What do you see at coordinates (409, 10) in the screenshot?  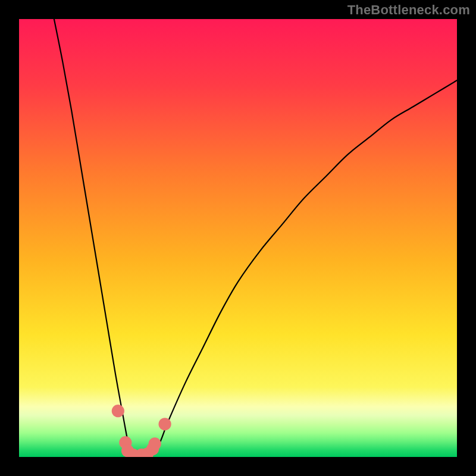 I see `watermark-label: TheBottleneck.com` at bounding box center [409, 10].